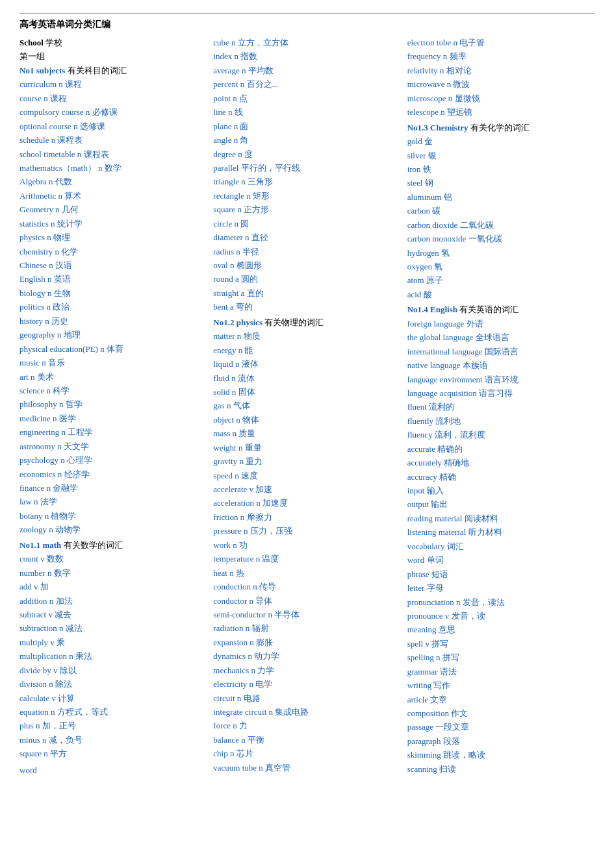 The image size is (614, 868). Describe the element at coordinates (307, 322) in the screenshot. I see `no12-physics-header: No1.2 physics 有关物理的词汇` at that location.